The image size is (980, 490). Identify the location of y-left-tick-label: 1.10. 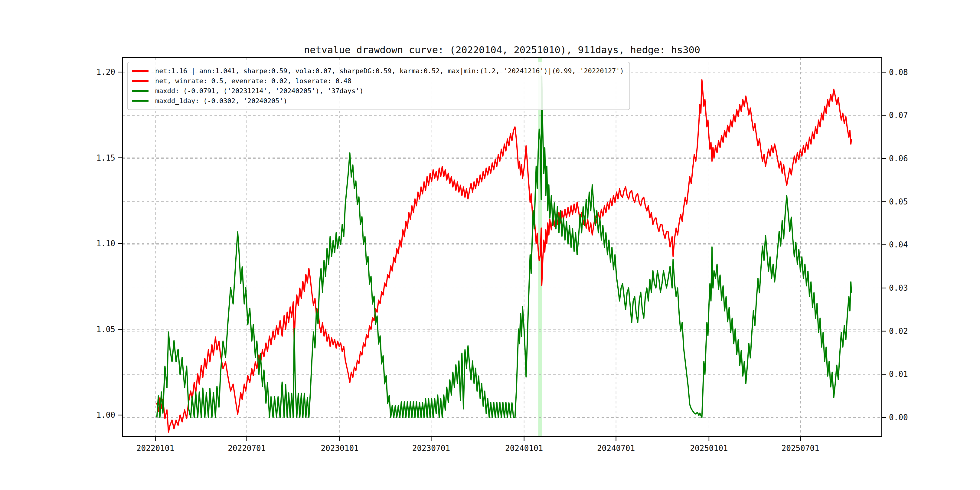
(106, 243).